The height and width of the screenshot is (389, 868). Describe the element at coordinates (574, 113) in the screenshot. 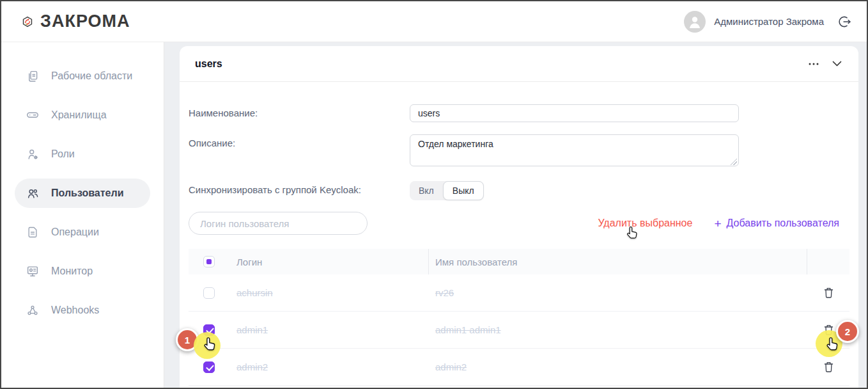

I see `name-input` at that location.